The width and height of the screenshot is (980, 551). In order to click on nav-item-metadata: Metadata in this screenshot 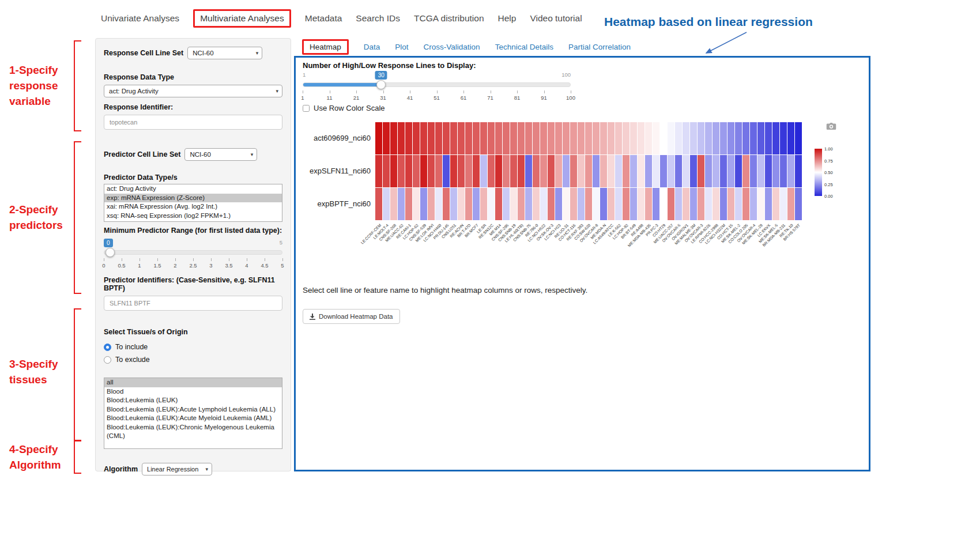, I will do `click(324, 18)`.